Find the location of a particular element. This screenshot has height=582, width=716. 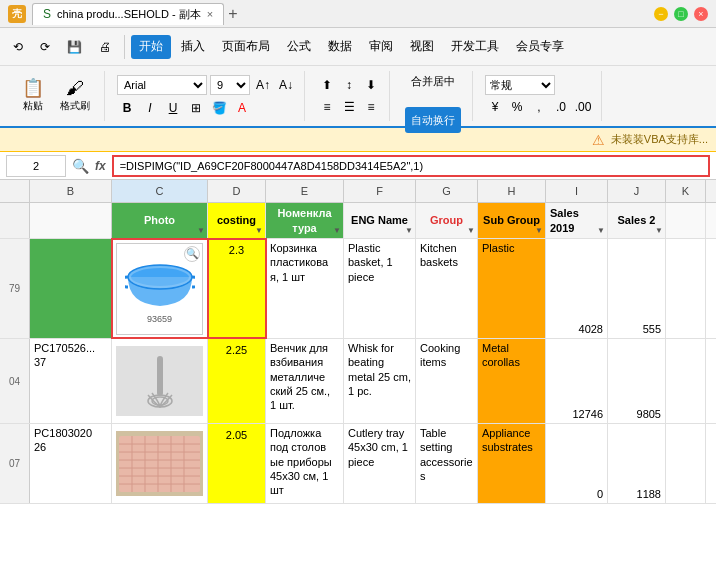

row2-eng: Whisk for beating metal 25 cm, 1 pc. is located at coordinates (380, 381).